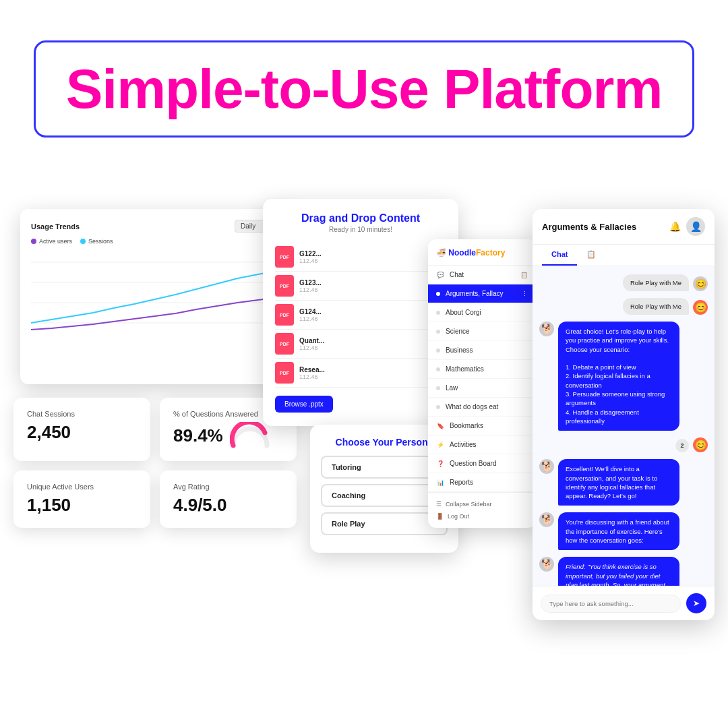 The image size is (728, 728). What do you see at coordinates (364, 89) in the screenshot?
I see `page-title: Simple-to-Use Platform` at bounding box center [364, 89].